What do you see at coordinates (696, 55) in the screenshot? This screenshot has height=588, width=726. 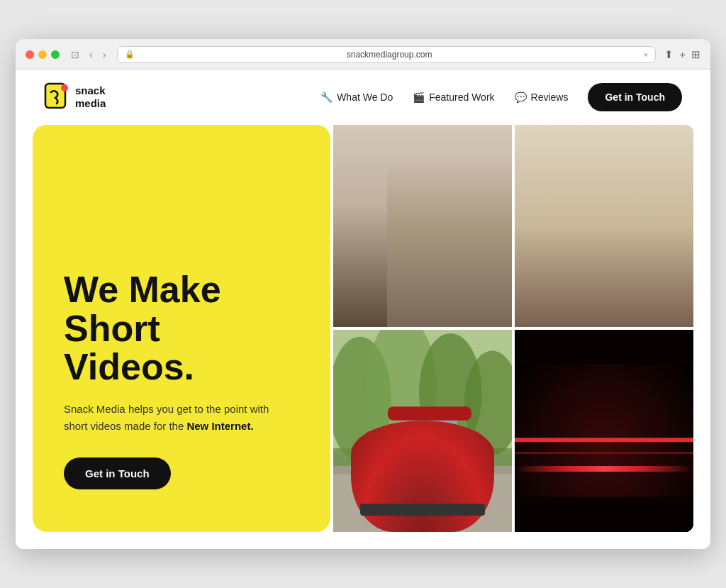 I see `grid-button: ⊞` at bounding box center [696, 55].